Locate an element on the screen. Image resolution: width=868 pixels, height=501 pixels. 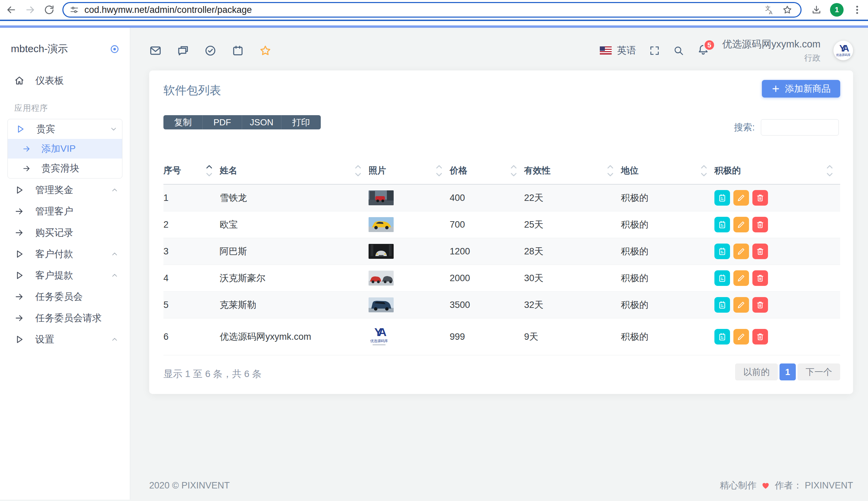
page-footer: 2020 © PIXINVENT 精心制作 作者： PIXINVENT is located at coordinates (501, 489).